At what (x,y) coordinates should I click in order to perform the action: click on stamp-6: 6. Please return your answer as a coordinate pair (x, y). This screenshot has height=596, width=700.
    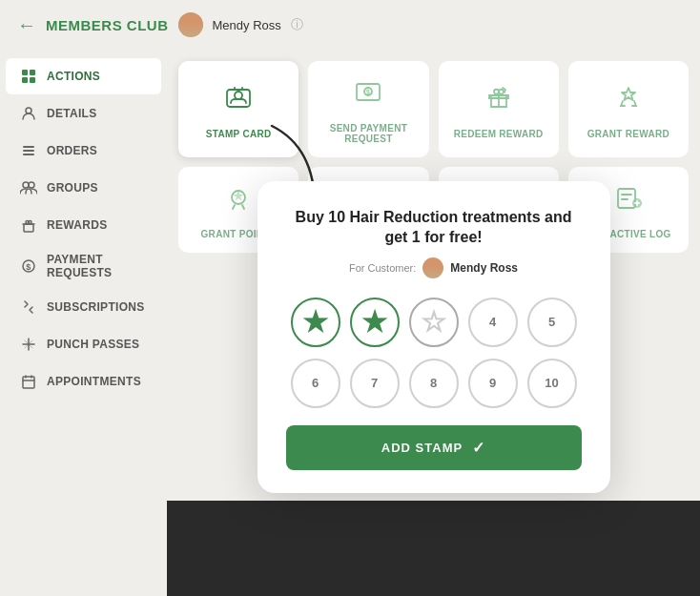
    Looking at the image, I should click on (316, 383).